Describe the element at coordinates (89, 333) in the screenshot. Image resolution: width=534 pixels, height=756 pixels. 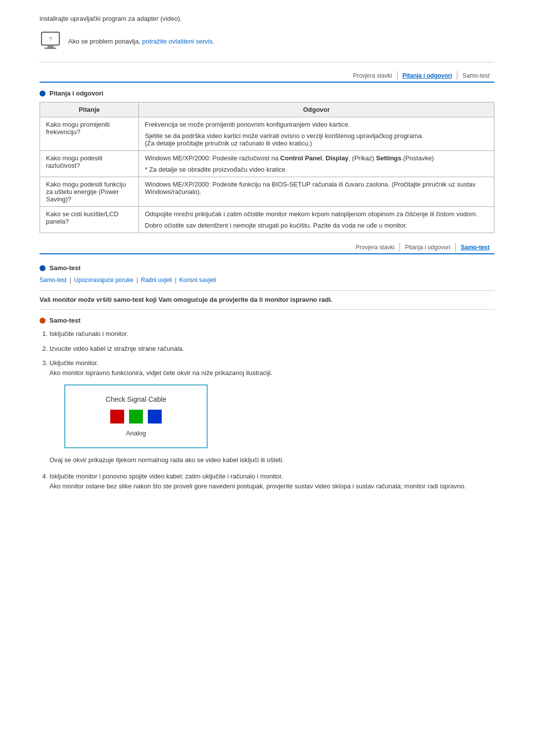
I see `step-1-text: Isključite računalo i monitor.` at that location.